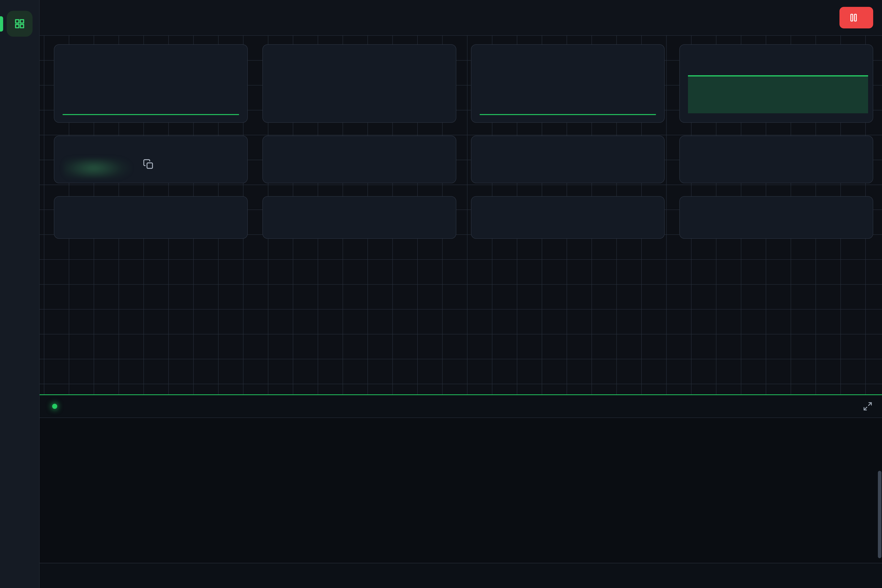 This screenshot has height=588, width=882. Describe the element at coordinates (461, 18) in the screenshot. I see `topbar` at that location.